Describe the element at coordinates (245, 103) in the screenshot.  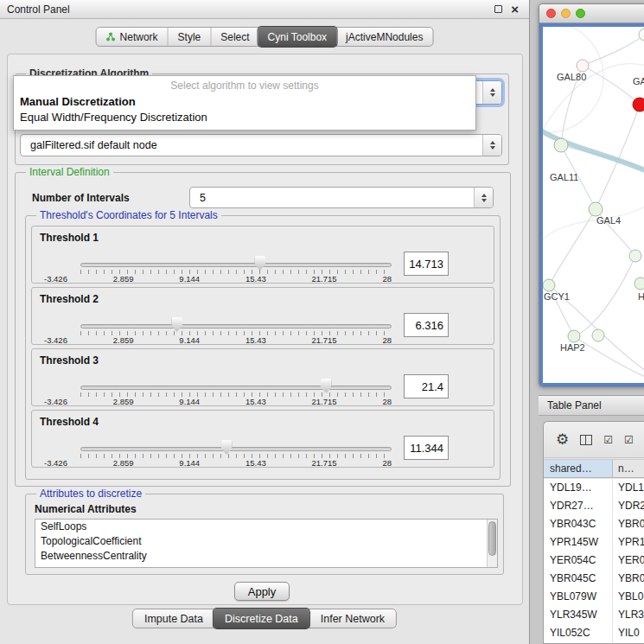
I see `algorithm-dropdown-popup: Select algorithm to view settings Manual…` at that location.